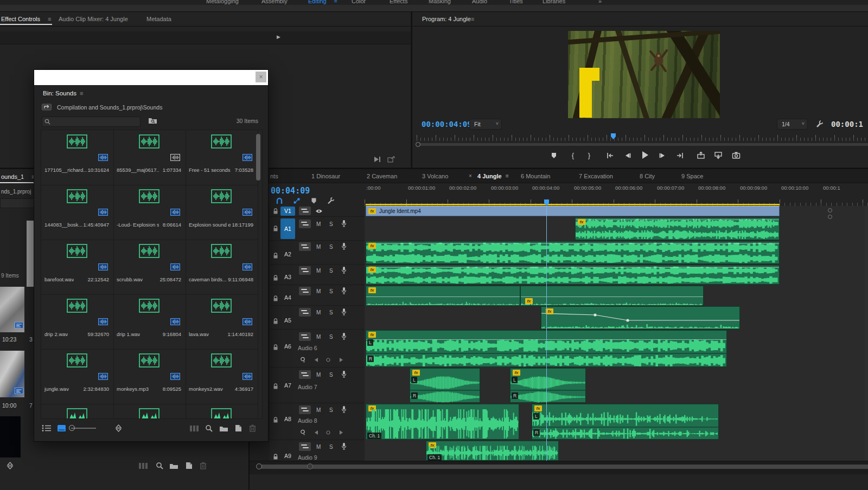  I want to click on export-frame-camera-icon, so click(736, 155).